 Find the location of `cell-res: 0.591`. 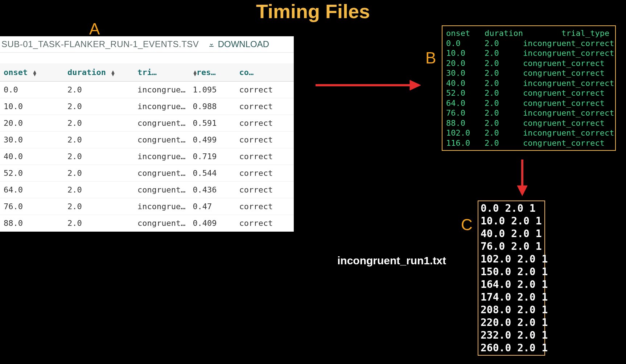

cell-res: 0.591 is located at coordinates (212, 123).